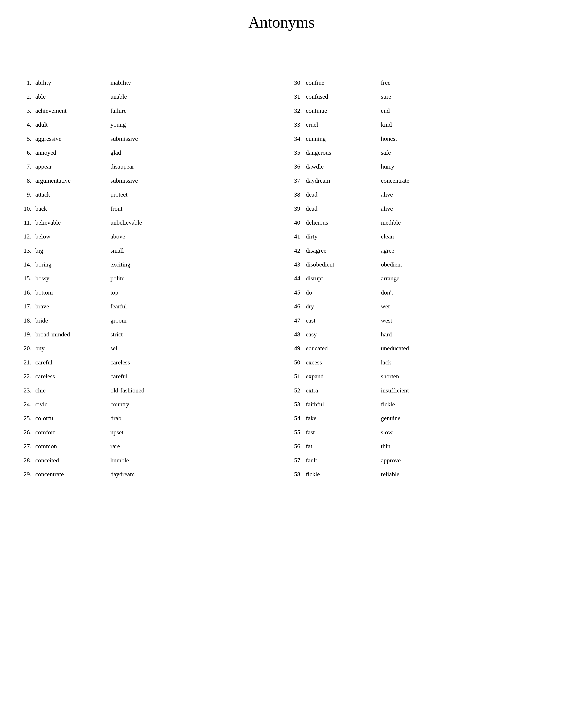  What do you see at coordinates (146, 195) in the screenshot?
I see `table-row: 9.attackprotect` at bounding box center [146, 195].